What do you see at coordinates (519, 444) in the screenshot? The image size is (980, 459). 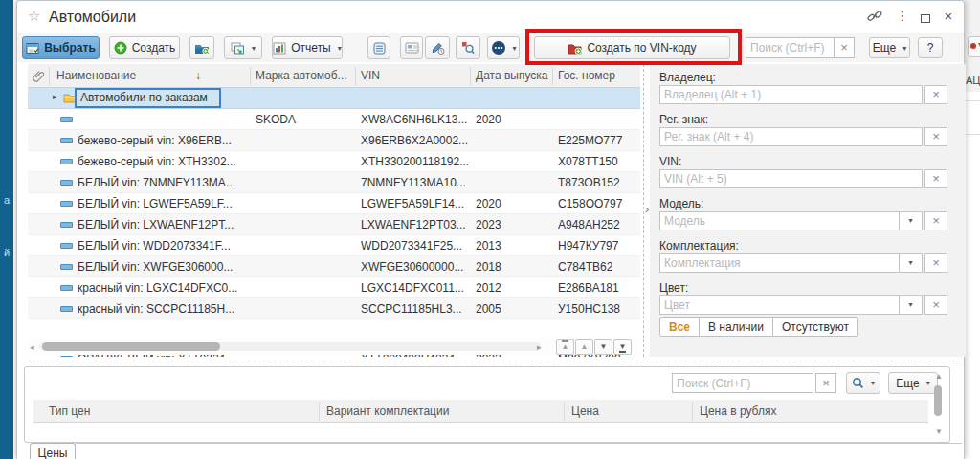 I see `tab-strip-line` at bounding box center [519, 444].